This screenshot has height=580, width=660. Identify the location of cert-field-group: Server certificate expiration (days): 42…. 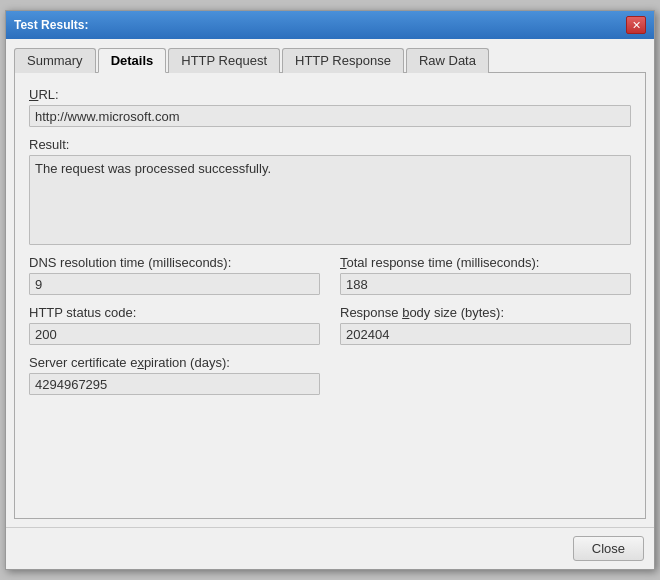
(174, 375).